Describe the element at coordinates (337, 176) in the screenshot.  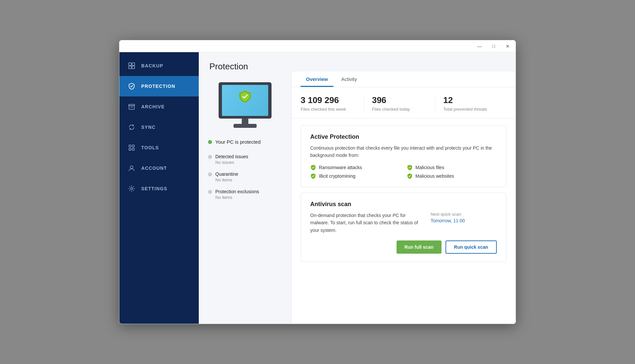
I see `feature-cryptomining-label: Illicit cryptomining` at that location.